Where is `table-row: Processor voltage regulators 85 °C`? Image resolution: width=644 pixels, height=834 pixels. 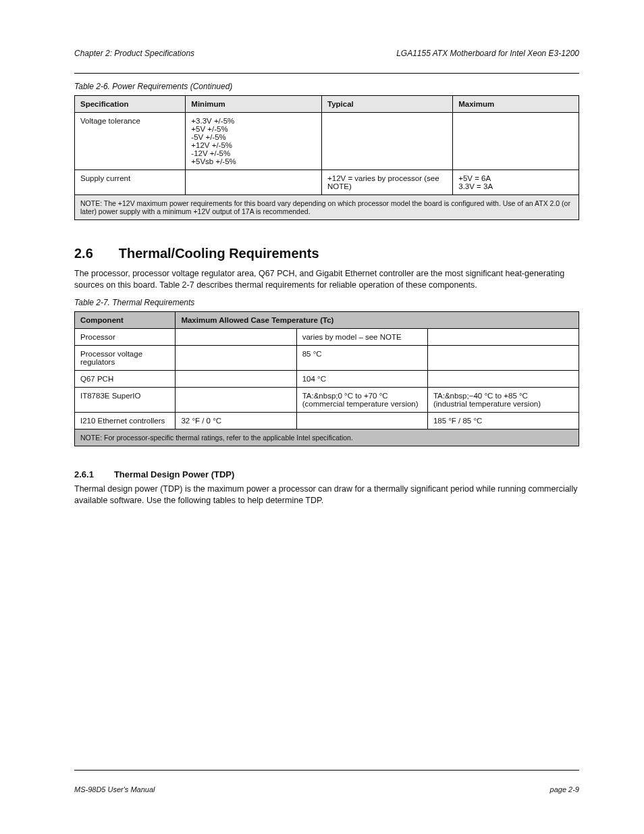 table-row: Processor voltage regulators 85 °C is located at coordinates (327, 358).